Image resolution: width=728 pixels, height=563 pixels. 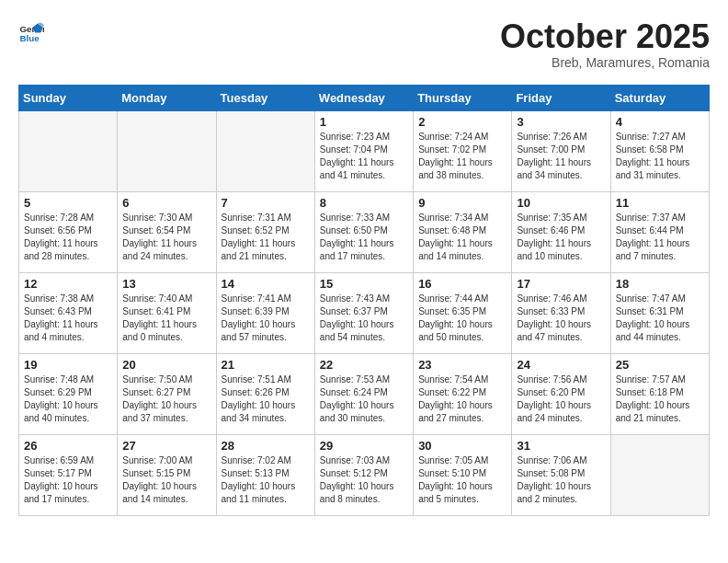 What do you see at coordinates (660, 283) in the screenshot?
I see `day-number: 18` at bounding box center [660, 283].